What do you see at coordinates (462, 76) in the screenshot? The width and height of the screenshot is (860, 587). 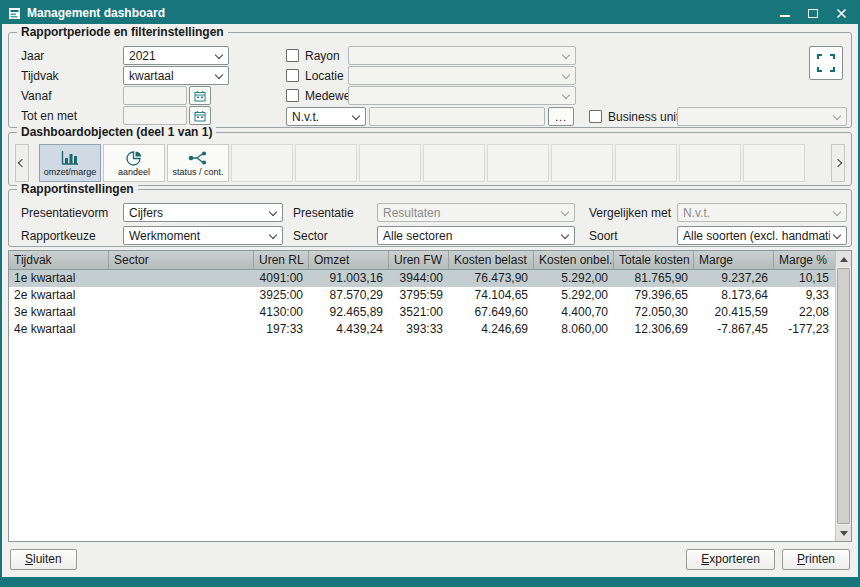 I see `locatie-select` at bounding box center [462, 76].